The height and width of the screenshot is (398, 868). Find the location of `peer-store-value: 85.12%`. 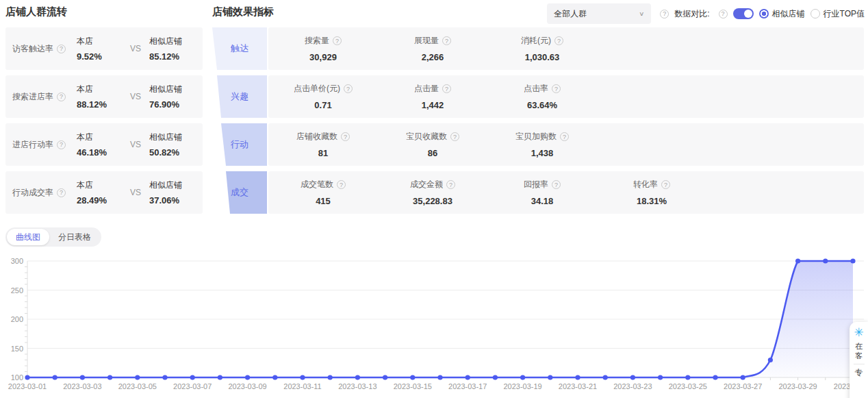

peer-store-value: 85.12% is located at coordinates (172, 56).